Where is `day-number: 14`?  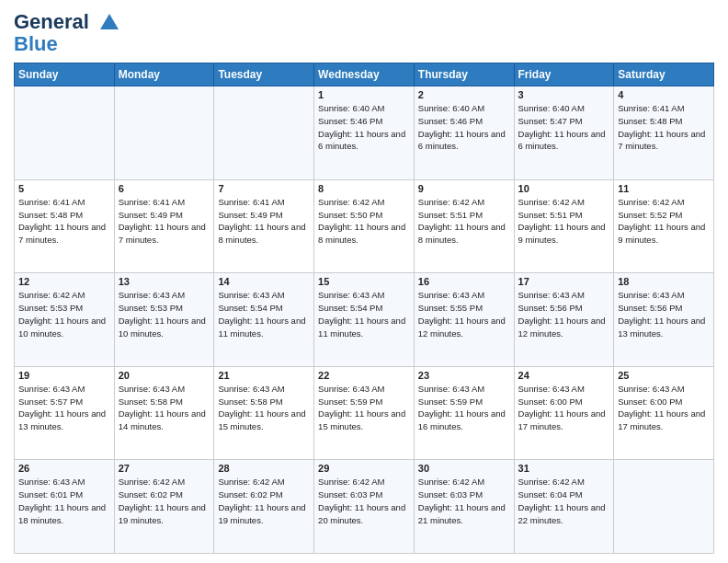
day-number: 14 is located at coordinates (264, 282).